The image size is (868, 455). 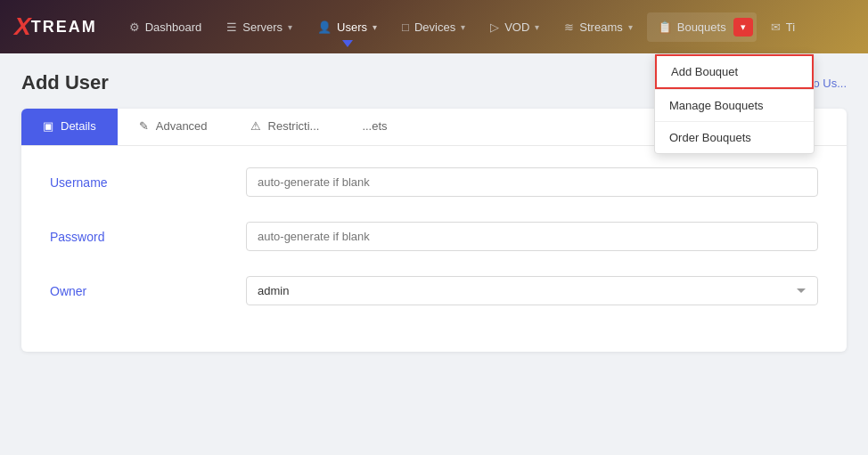 What do you see at coordinates (23, 27) in the screenshot?
I see `logo-x: X` at bounding box center [23, 27].